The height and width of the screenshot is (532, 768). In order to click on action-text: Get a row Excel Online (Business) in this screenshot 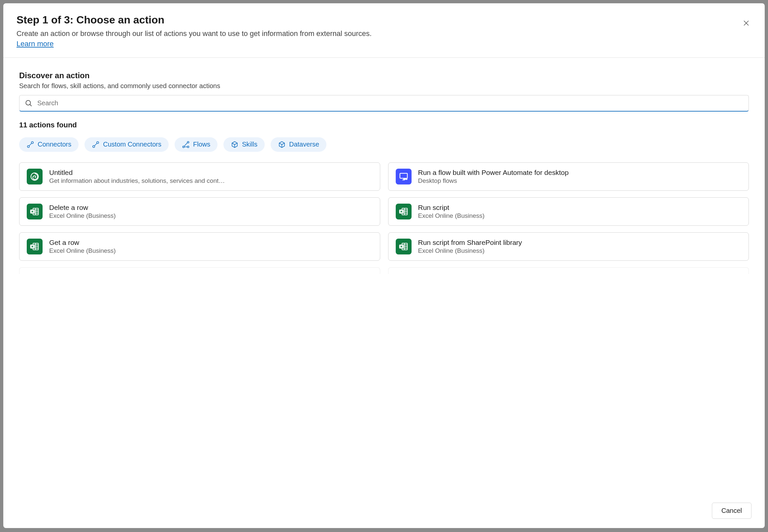, I will do `click(211, 247)`.